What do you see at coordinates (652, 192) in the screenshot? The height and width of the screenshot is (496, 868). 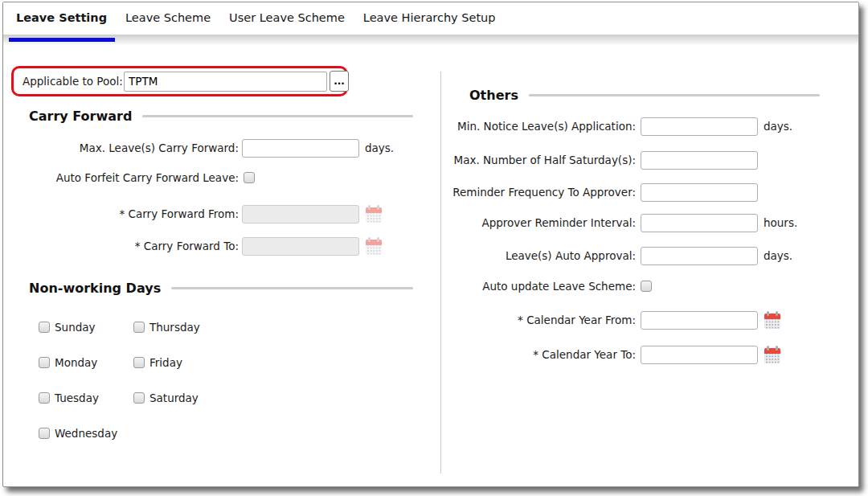 I see `reminder-frequency-row: Reminder Frequency To Approver:` at bounding box center [652, 192].